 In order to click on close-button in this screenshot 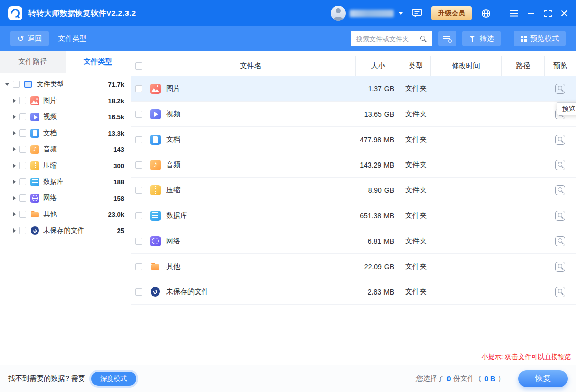, I will do `click(564, 13)`.